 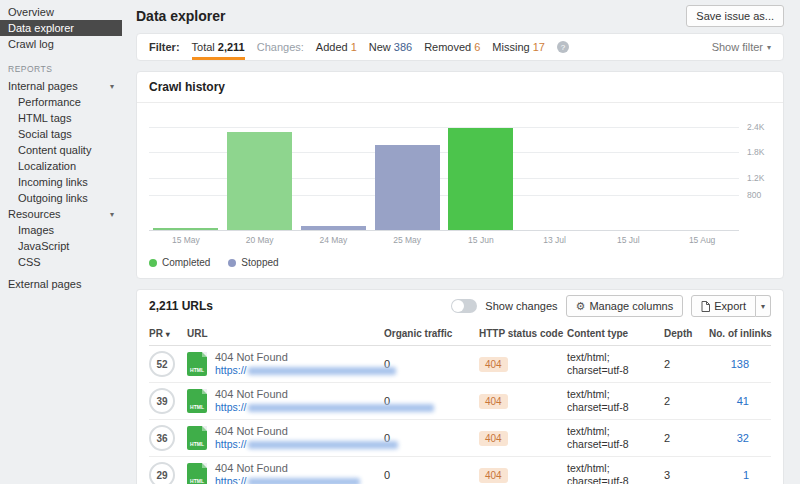 I want to click on column-header-http-status: HTTP status code, so click(x=523, y=334).